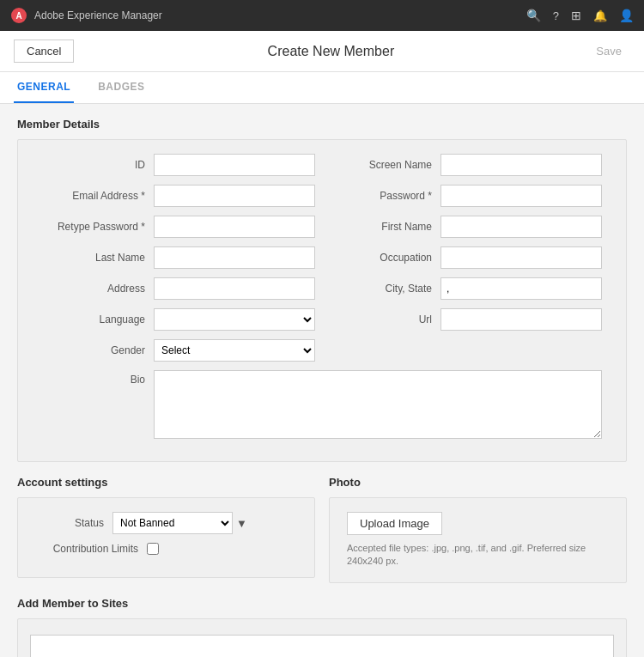 This screenshot has width=644, height=657. I want to click on gender-placeholder, so click(465, 355).